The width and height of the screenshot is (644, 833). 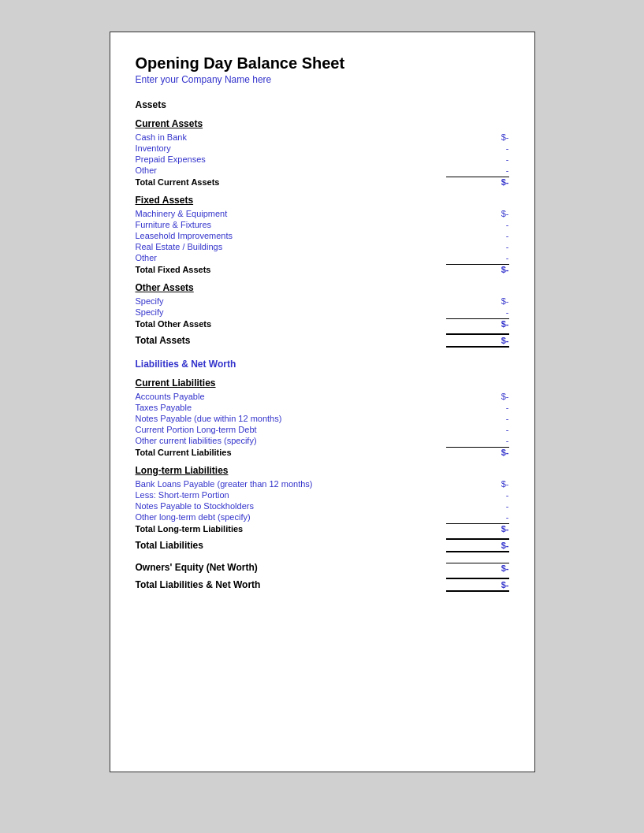 What do you see at coordinates (322, 567) in the screenshot?
I see `owners-equity-row: Owners' Equity (Net Worth) $-` at bounding box center [322, 567].